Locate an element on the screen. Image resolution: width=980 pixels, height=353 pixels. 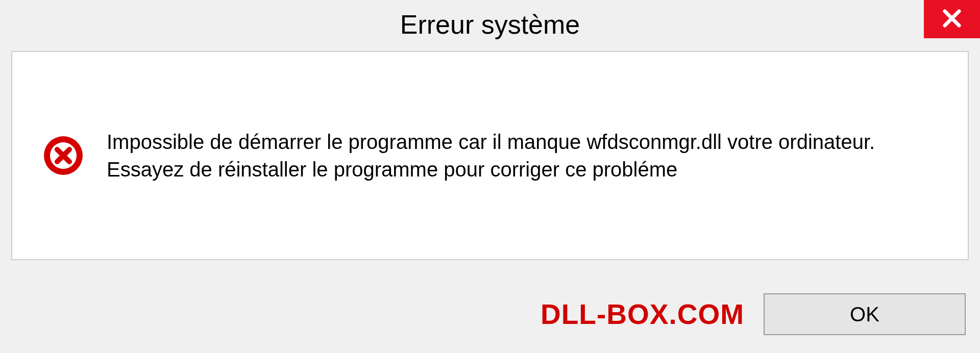
close-button is located at coordinates (952, 19).